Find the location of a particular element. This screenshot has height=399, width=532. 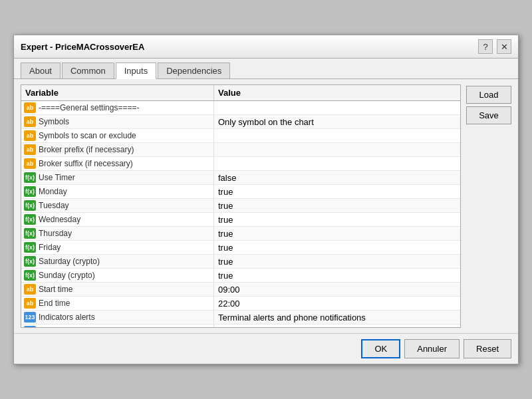

table-row: f(x) Friday true is located at coordinates (241, 247).